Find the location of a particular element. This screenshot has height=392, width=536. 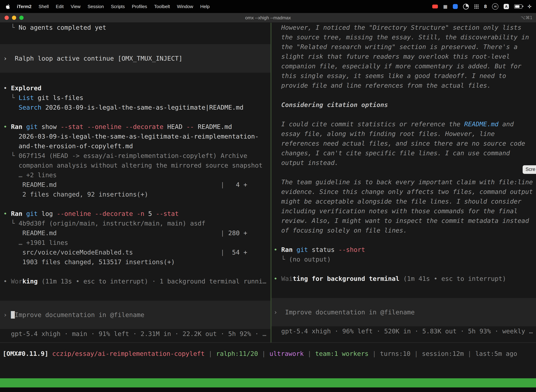

text-segment: references need actual files, and since … is located at coordinates (399, 143).